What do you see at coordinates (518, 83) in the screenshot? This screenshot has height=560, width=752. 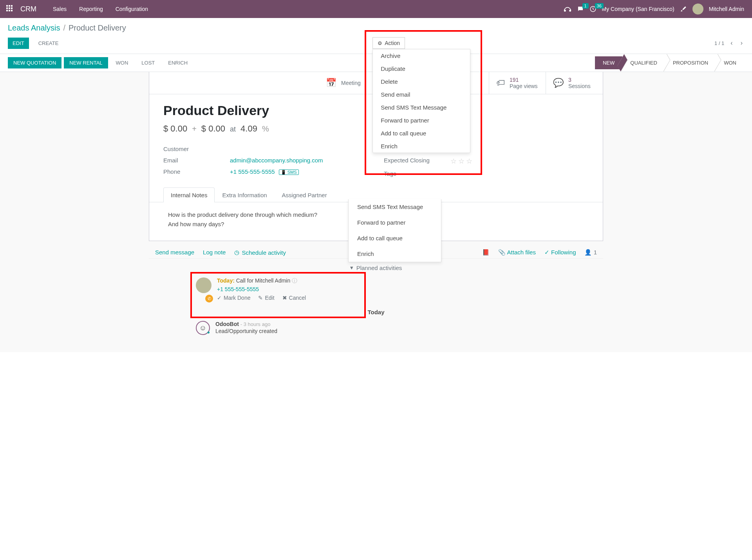 I see `stat-pageviews: 🏷 191Page views` at bounding box center [518, 83].